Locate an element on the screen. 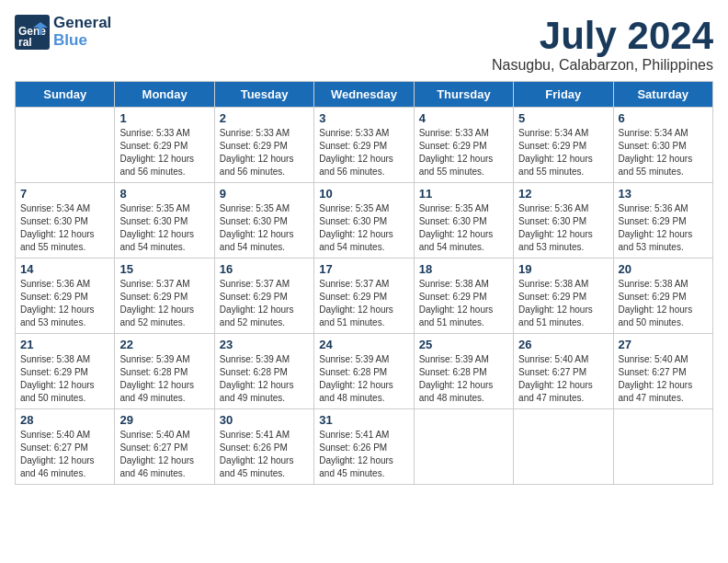 Image resolution: width=728 pixels, height=563 pixels. day-number: 12 is located at coordinates (563, 193).